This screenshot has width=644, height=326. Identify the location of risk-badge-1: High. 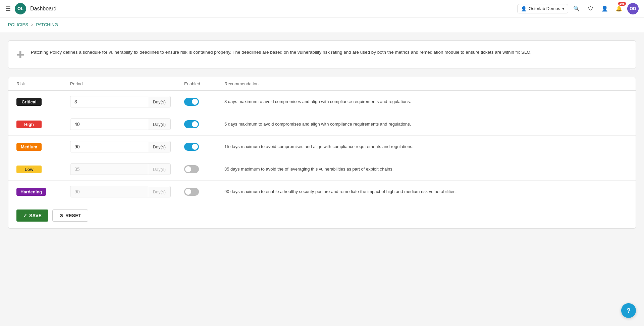
(29, 124).